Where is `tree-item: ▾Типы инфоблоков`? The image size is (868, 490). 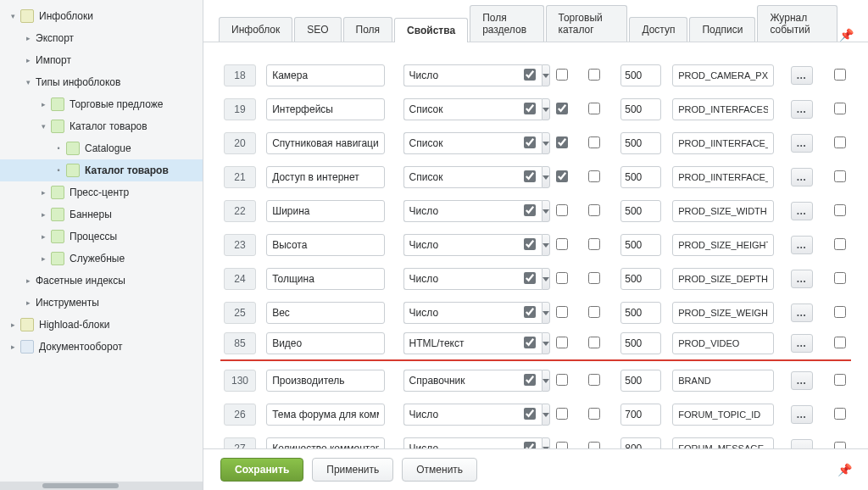 tree-item: ▾Типы инфоблоков is located at coordinates (102, 82).